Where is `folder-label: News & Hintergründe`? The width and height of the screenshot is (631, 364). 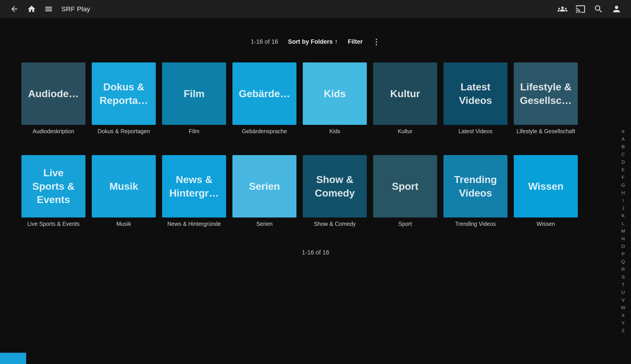
folder-label: News & Hintergründe is located at coordinates (194, 224).